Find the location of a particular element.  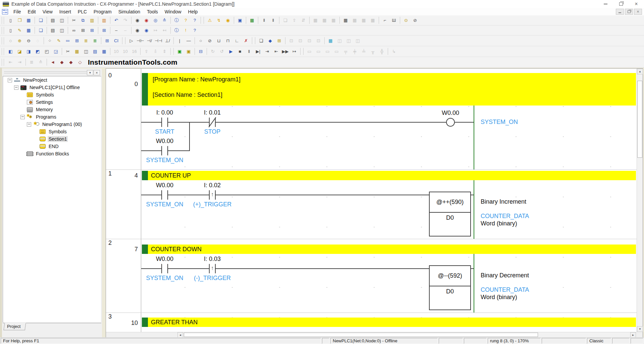

new-set-coil-button: ⊔ is located at coordinates (219, 41).